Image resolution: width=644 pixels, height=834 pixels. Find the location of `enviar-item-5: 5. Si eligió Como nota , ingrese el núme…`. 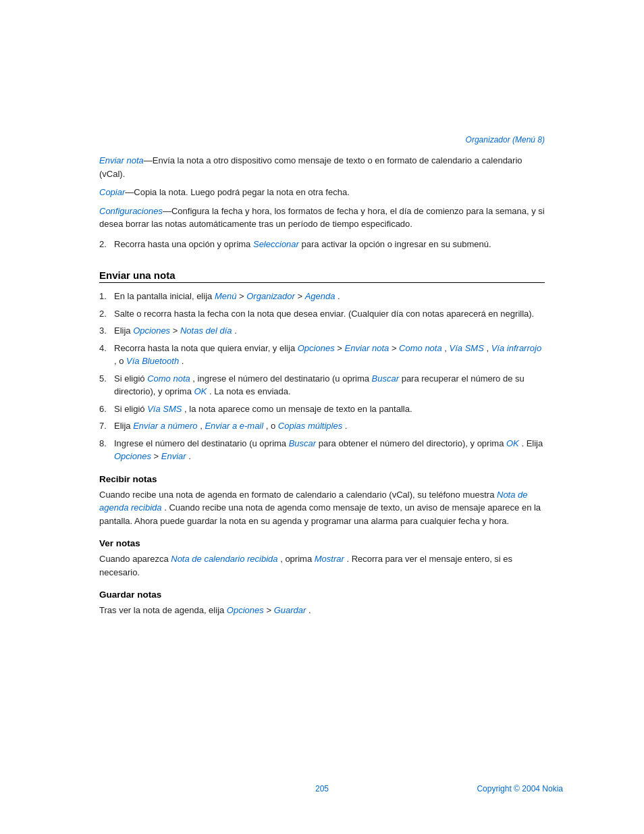

enviar-item-5: 5. Si eligió Como nota , ingrese el núme… is located at coordinates (322, 385).